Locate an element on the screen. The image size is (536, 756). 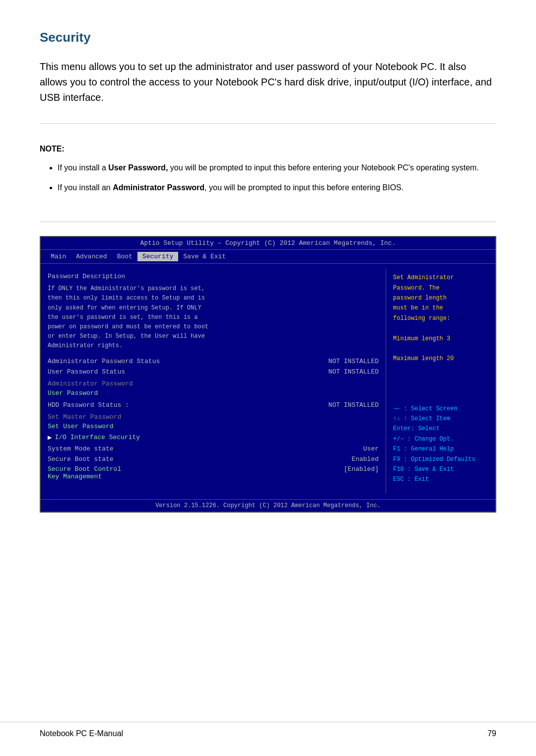
footer-page-number: 79 is located at coordinates (492, 734).